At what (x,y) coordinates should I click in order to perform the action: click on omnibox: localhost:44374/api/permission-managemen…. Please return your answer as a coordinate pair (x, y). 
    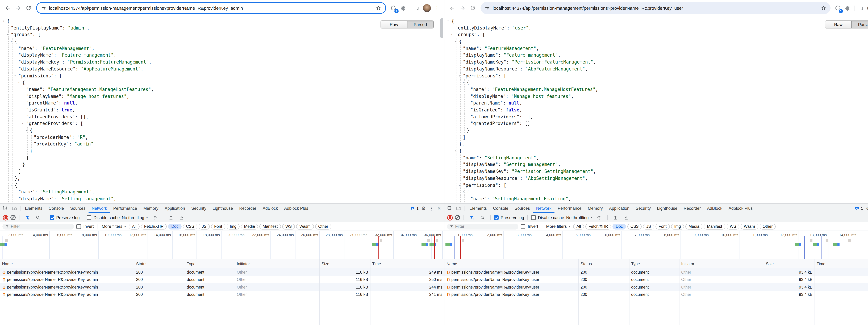
    Looking at the image, I should click on (656, 8).